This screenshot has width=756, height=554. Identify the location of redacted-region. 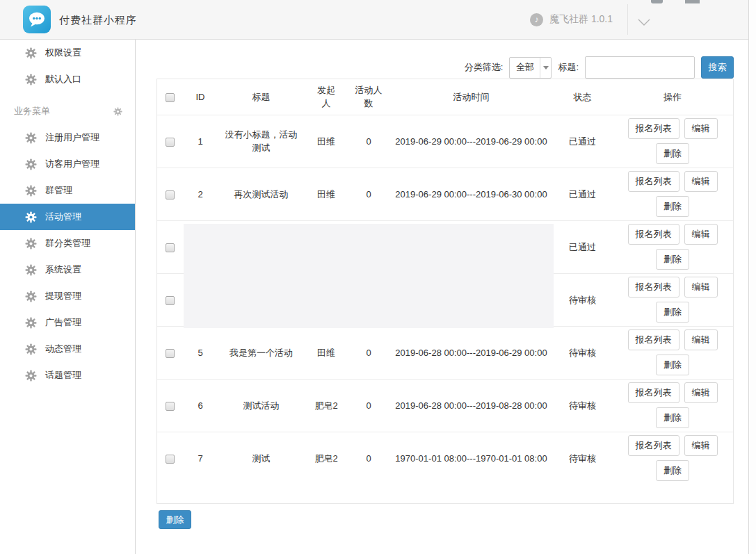
(369, 276).